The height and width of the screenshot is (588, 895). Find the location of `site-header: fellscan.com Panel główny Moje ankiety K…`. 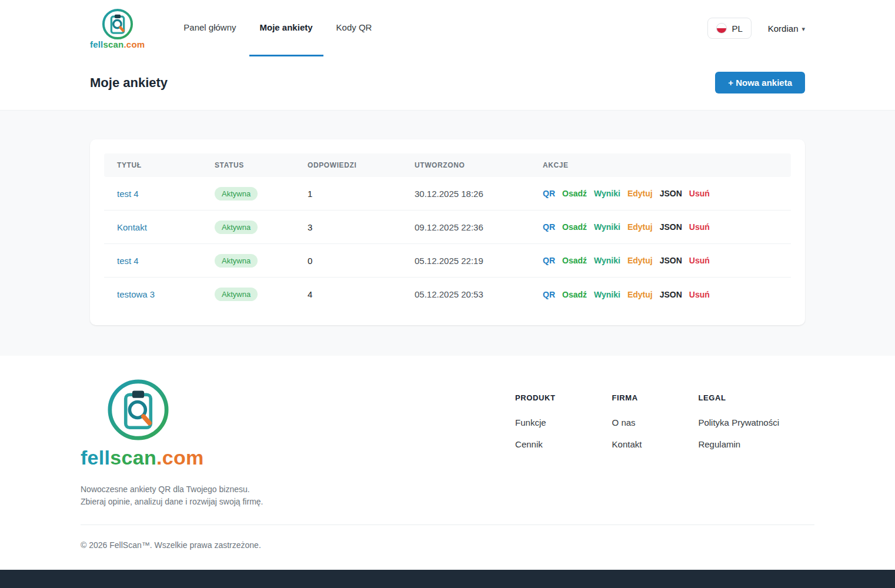

site-header: fellscan.com Panel główny Moje ankiety K… is located at coordinates (448, 28).